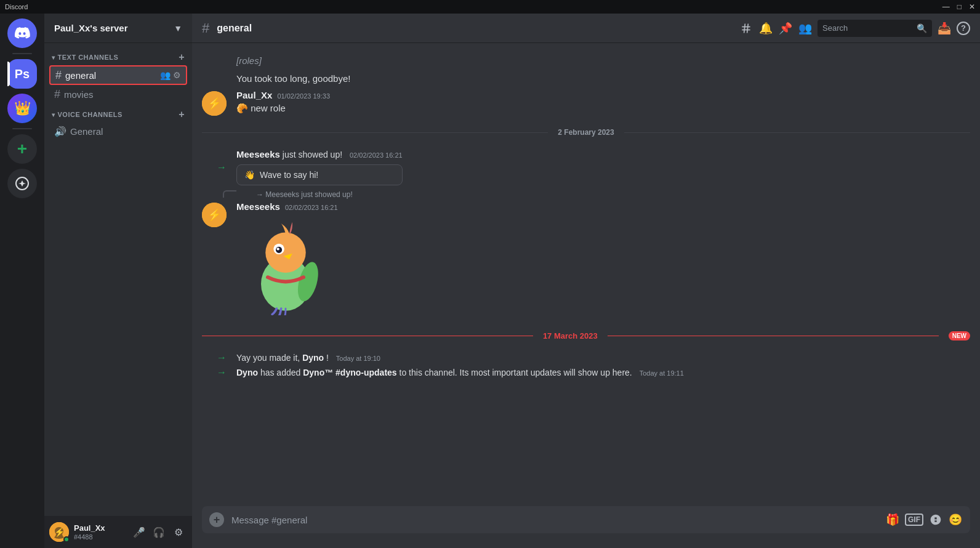  What do you see at coordinates (259, 207) in the screenshot?
I see `meeseeks-parrot-author: Meeseeks` at bounding box center [259, 207].